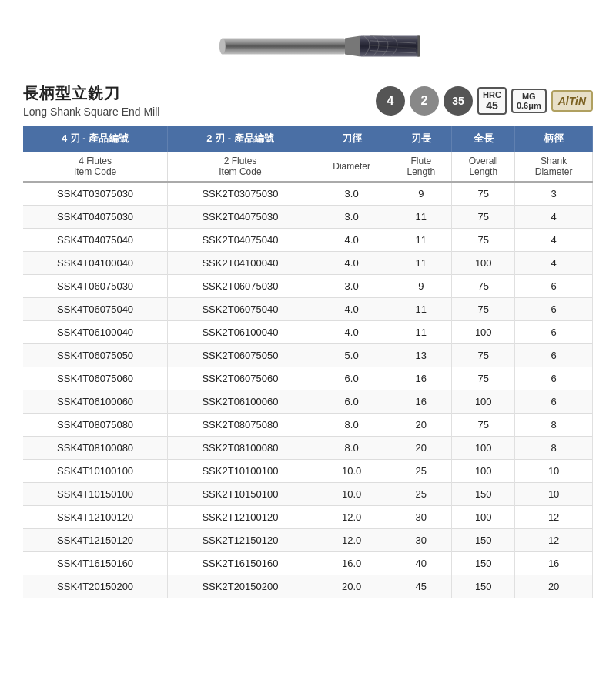 The height and width of the screenshot is (697, 616). Describe the element at coordinates (308, 217) in the screenshot. I see `table-row: SSK4T04075030SSK2T040750303.011754` at that location.